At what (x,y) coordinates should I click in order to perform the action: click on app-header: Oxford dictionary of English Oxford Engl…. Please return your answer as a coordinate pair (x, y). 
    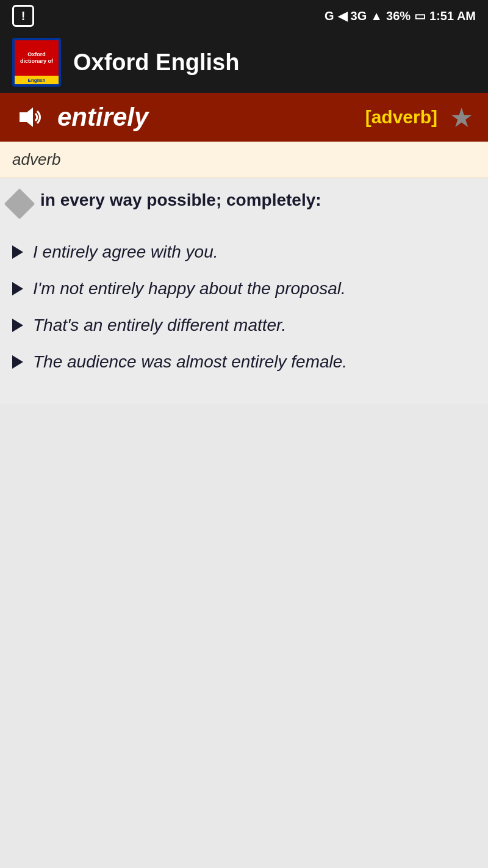
    Looking at the image, I should click on (244, 62).